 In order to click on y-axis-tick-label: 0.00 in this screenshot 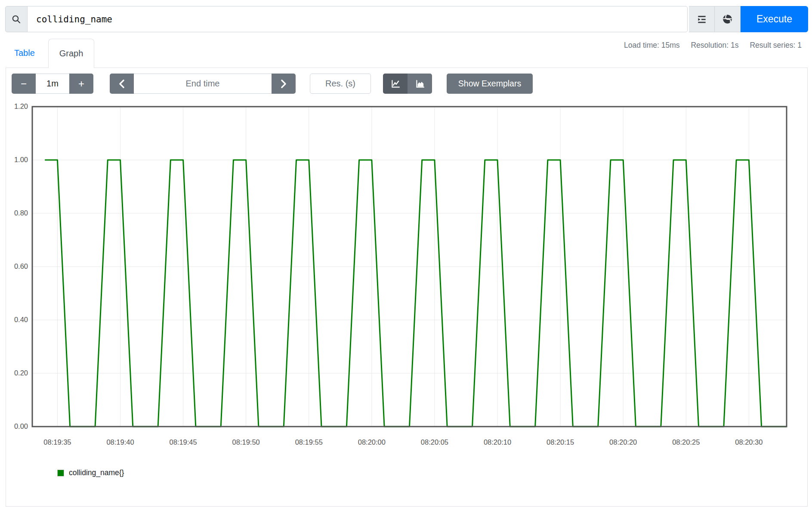, I will do `click(21, 426)`.